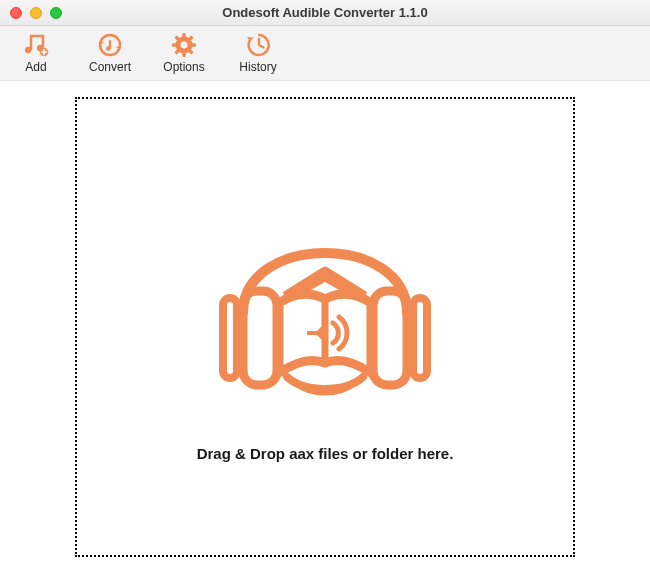 Image resolution: width=650 pixels, height=581 pixels. What do you see at coordinates (31, 13) in the screenshot?
I see `window-controls` at bounding box center [31, 13].